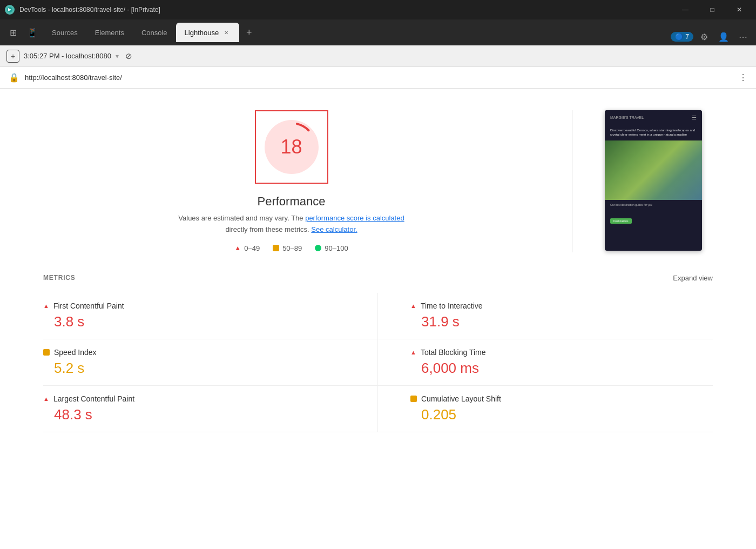  What do you see at coordinates (694, 118) in the screenshot?
I see `mock-menu-icon: ☰` at bounding box center [694, 118].